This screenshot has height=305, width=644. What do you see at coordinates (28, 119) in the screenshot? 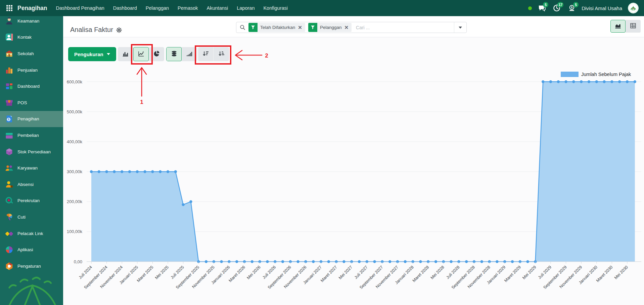
I see `sidebar-item-label: Penagihan` at bounding box center [28, 119].